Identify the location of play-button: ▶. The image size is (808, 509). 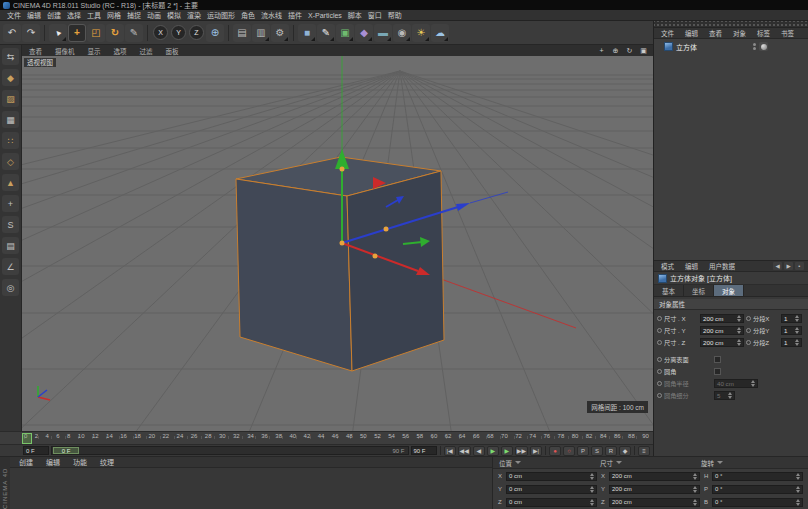
(493, 451).